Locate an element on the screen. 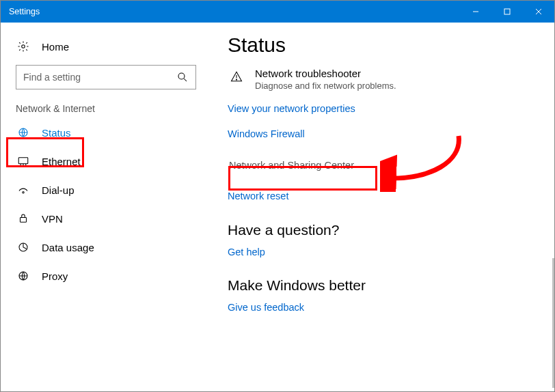 The width and height of the screenshot is (555, 392). sidebar-item-ethernet: Ethernet is located at coordinates (106, 161).